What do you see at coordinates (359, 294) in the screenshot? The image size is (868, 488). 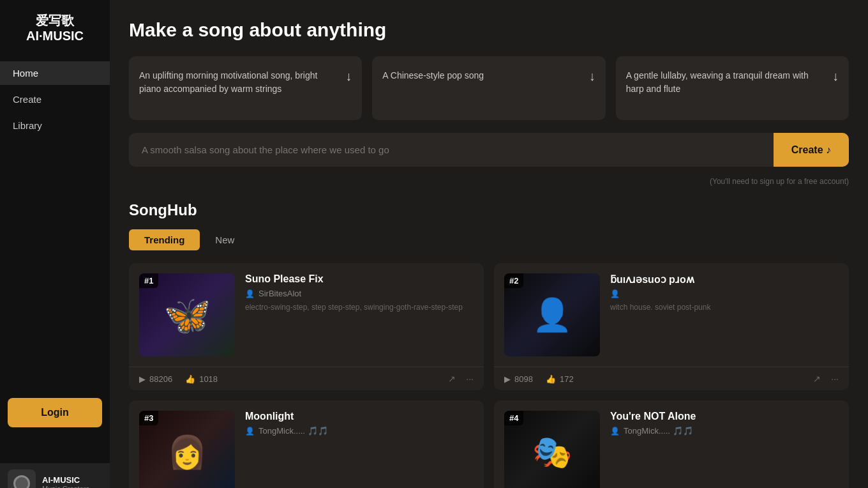 I see `song-author-0: 👤 SirBitesAlot` at bounding box center [359, 294].